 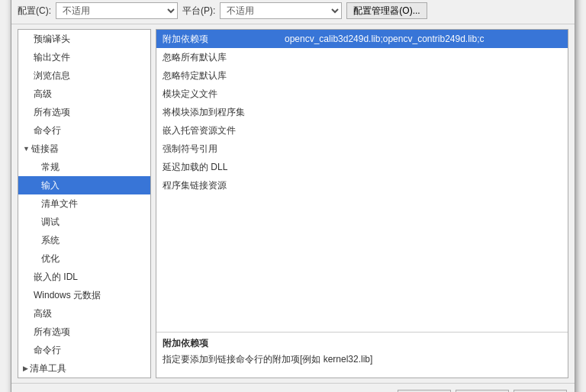 What do you see at coordinates (224, 167) in the screenshot?
I see `right-item-label-delay-dll: 延迟加载的 DLL` at bounding box center [224, 167].